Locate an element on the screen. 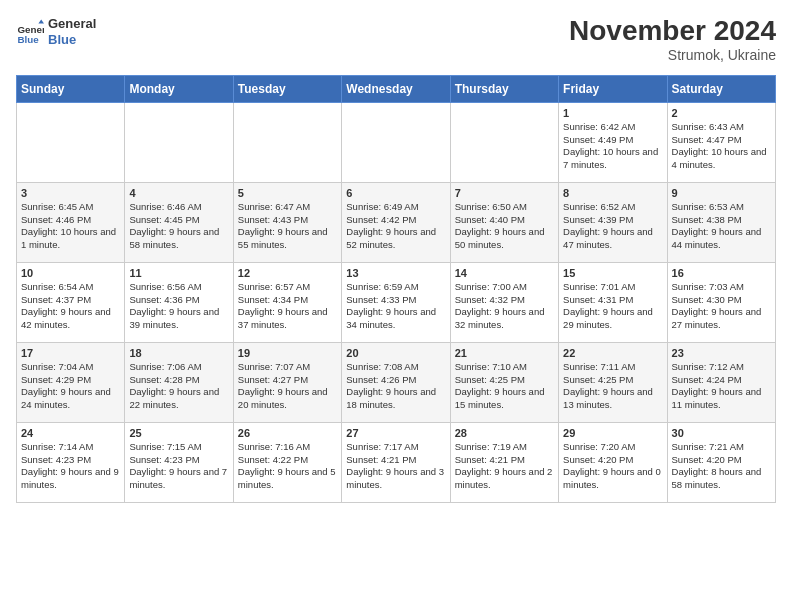 The image size is (792, 612). calendar-cell: 19Sunrise: 7:07 AM Sunset: 4:27 PM Dayli… is located at coordinates (287, 382).